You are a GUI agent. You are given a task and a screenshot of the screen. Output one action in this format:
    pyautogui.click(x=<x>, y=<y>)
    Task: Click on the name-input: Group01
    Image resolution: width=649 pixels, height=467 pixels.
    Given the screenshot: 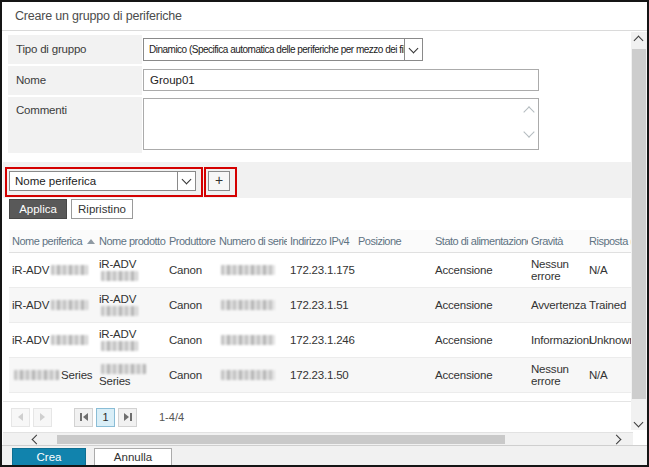 What is the action you would take?
    pyautogui.click(x=341, y=80)
    